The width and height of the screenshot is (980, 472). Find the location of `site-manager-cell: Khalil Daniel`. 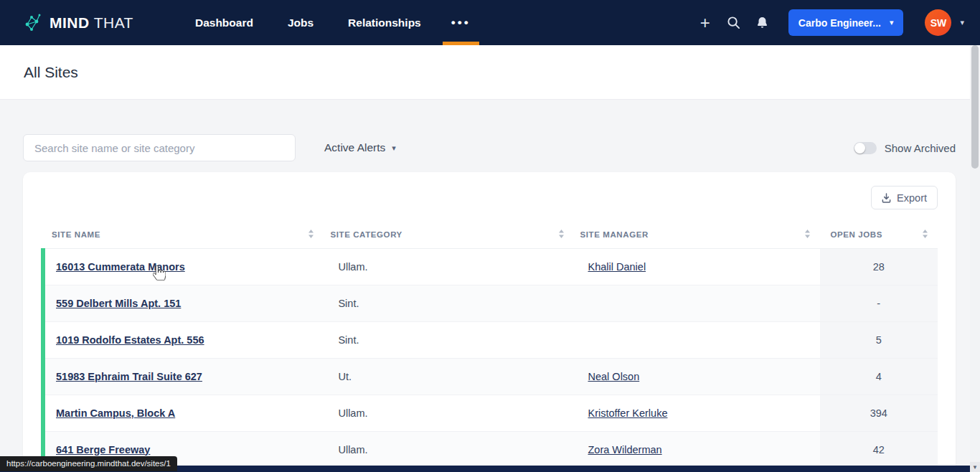

site-manager-cell: Khalil Daniel is located at coordinates (697, 267).